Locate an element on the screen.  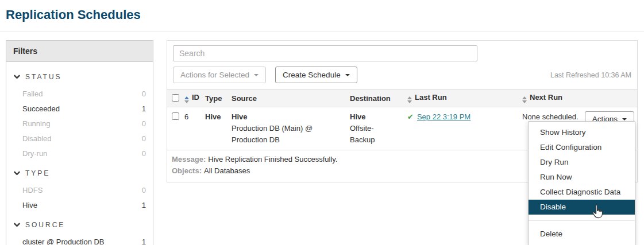
column-header-id: ID is located at coordinates (192, 99).